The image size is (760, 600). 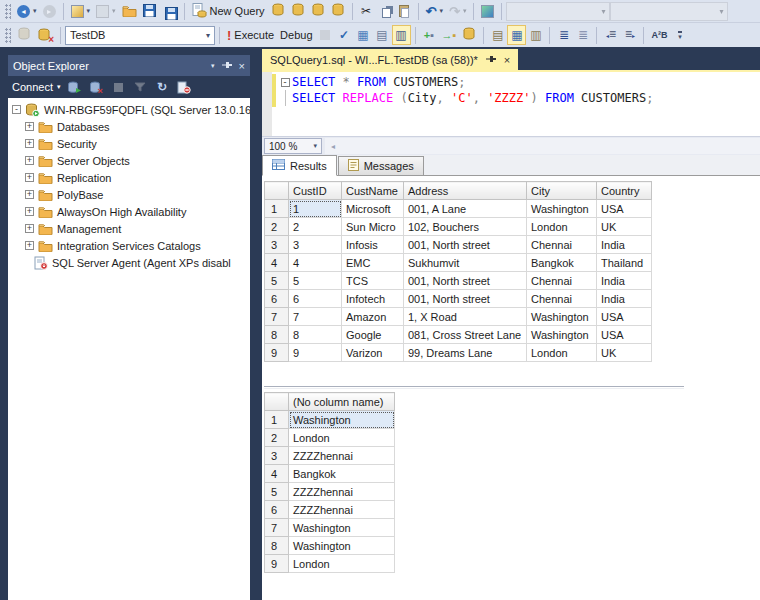 I want to click on grid-cell: Google, so click(x=373, y=335).